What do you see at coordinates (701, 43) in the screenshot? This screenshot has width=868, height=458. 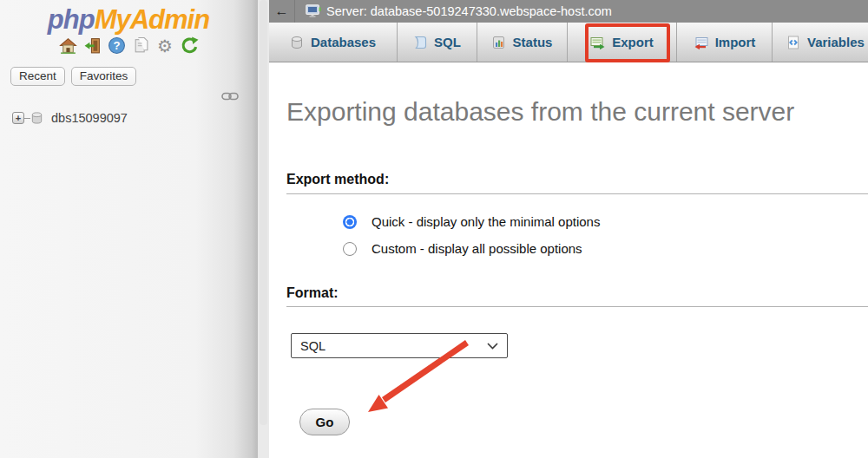 I see `import-icon` at bounding box center [701, 43].